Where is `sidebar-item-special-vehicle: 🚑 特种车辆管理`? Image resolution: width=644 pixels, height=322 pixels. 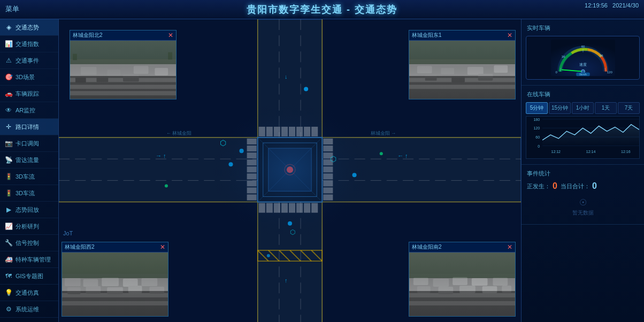
sidebar-item-special-vehicle: 🚑 特种车辆管理 is located at coordinates (29, 260).